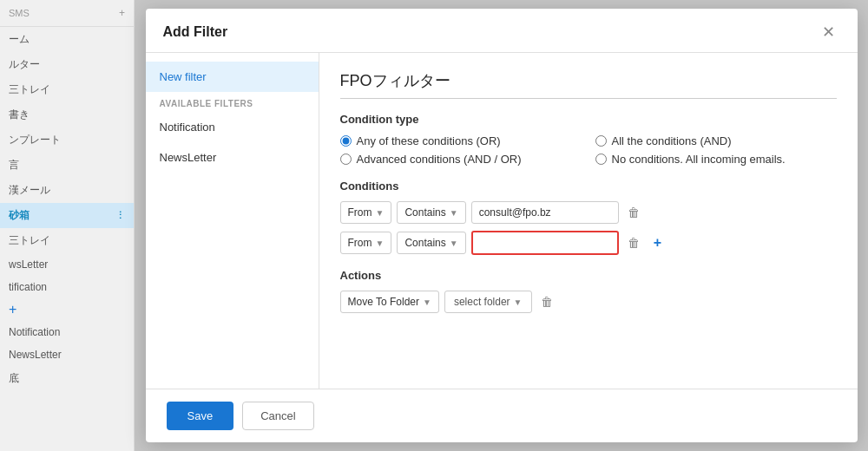 The image size is (868, 451). I want to click on field-select-2-chevron: ▼, so click(380, 243).